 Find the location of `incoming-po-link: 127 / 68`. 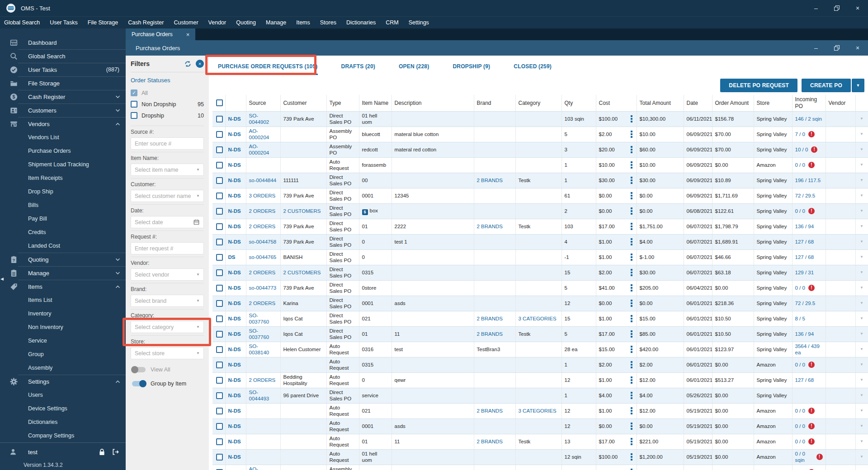

incoming-po-link: 127 / 68 is located at coordinates (805, 242).